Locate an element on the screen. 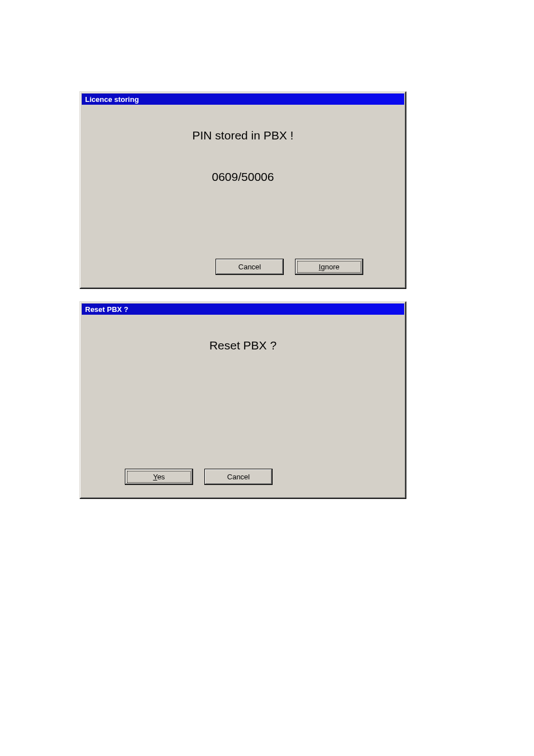  yes-button: Yes is located at coordinates (159, 477).